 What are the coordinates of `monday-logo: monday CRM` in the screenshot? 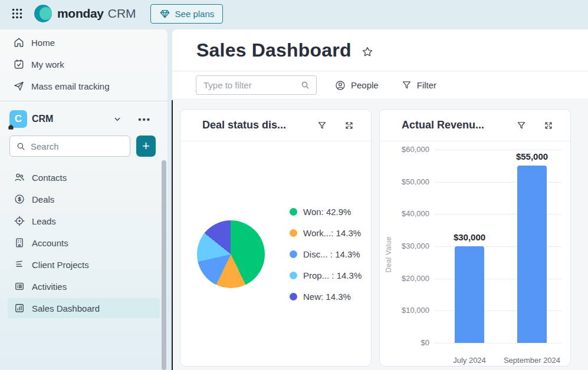 It's located at (85, 14).